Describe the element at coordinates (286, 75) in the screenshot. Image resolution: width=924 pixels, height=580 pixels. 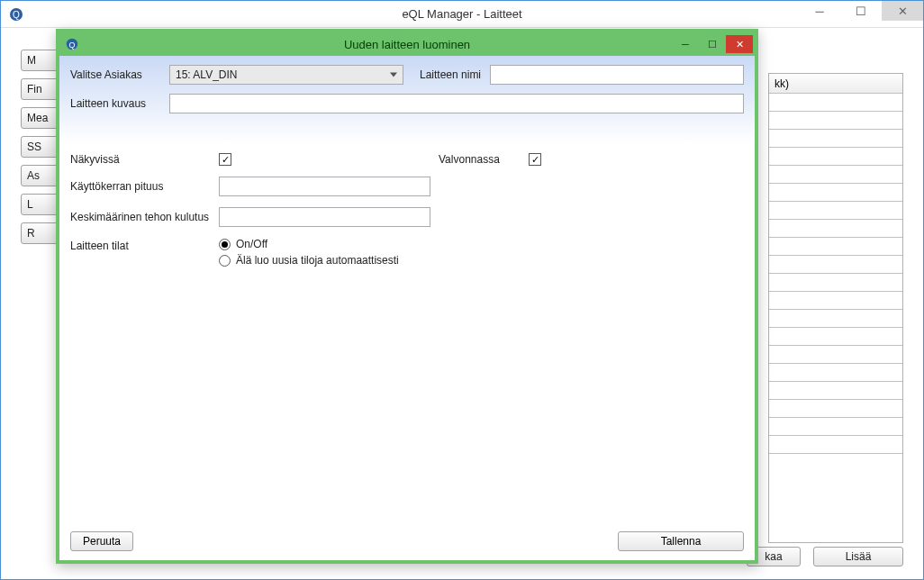
I see `customer-combo: 15: ALV_DIN` at that location.